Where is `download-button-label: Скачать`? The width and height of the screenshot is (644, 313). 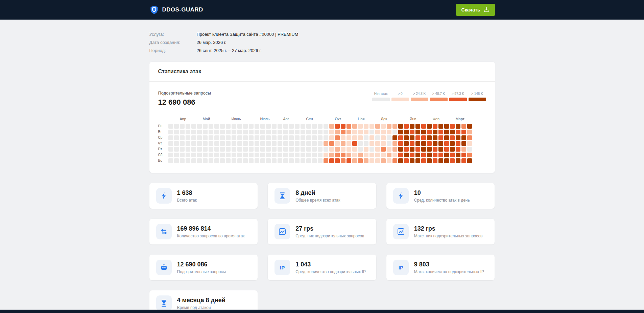 download-button-label: Скачать is located at coordinates (471, 10).